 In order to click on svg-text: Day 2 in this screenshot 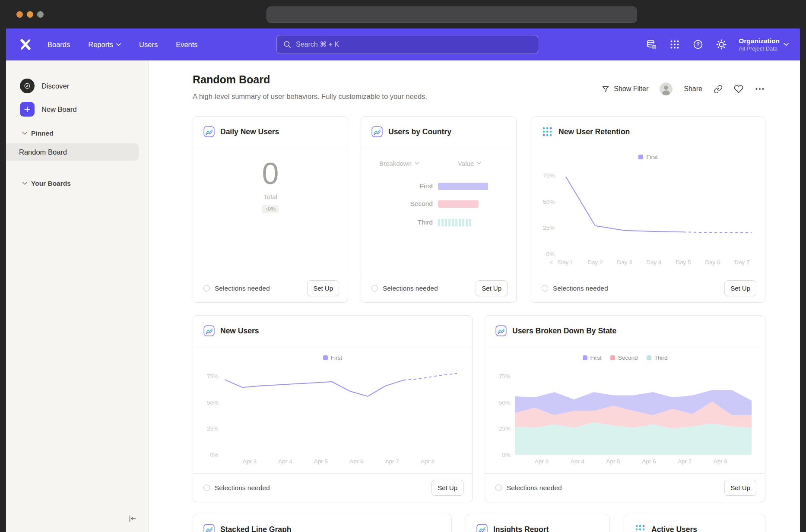, I will do `click(595, 263)`.